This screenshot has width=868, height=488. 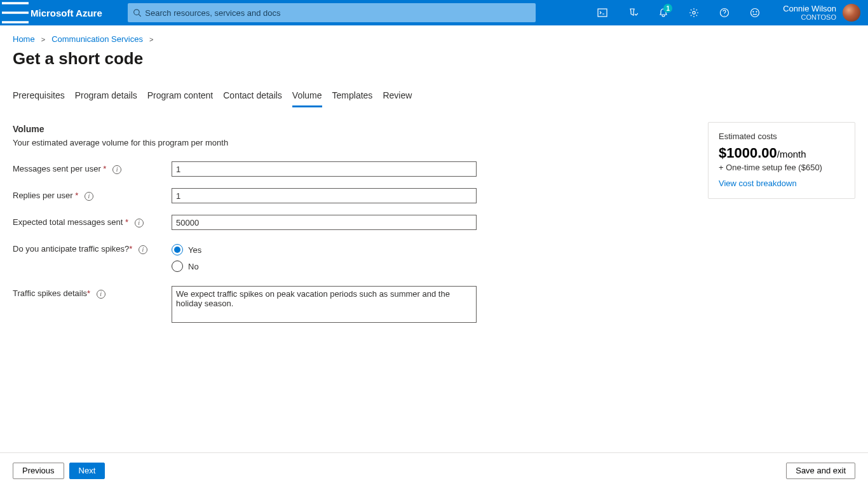 I want to click on cloud-shell-button, so click(x=602, y=13).